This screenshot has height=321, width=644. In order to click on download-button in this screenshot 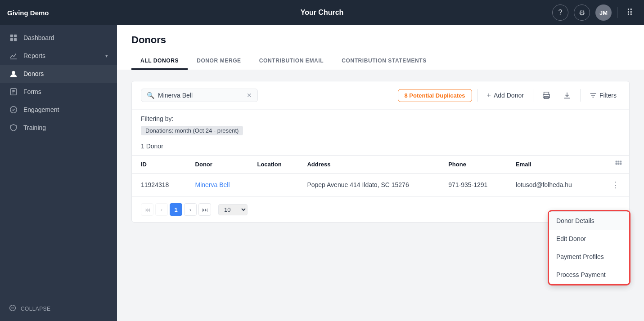, I will do `click(567, 95)`.